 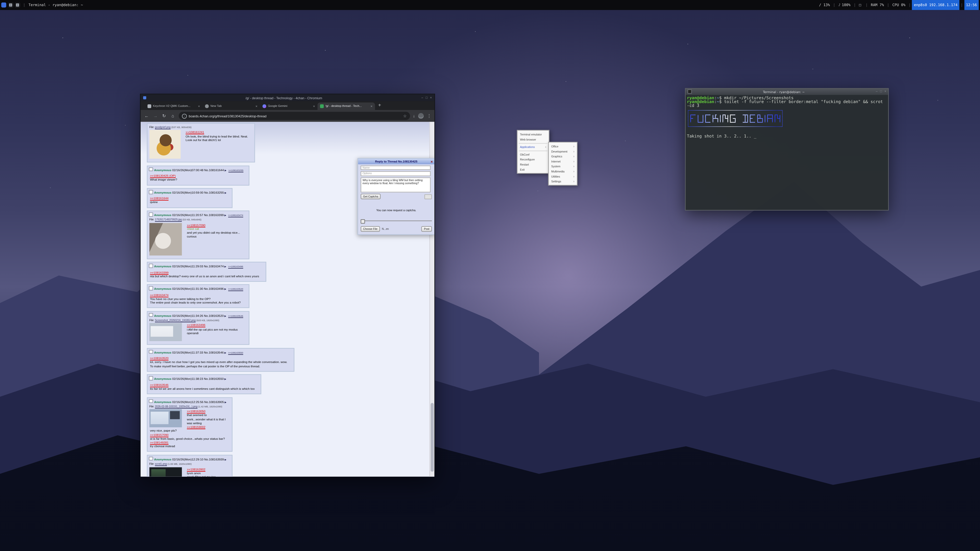 I want to click on bookmark-star-icon: ☆, so click(x=405, y=116).